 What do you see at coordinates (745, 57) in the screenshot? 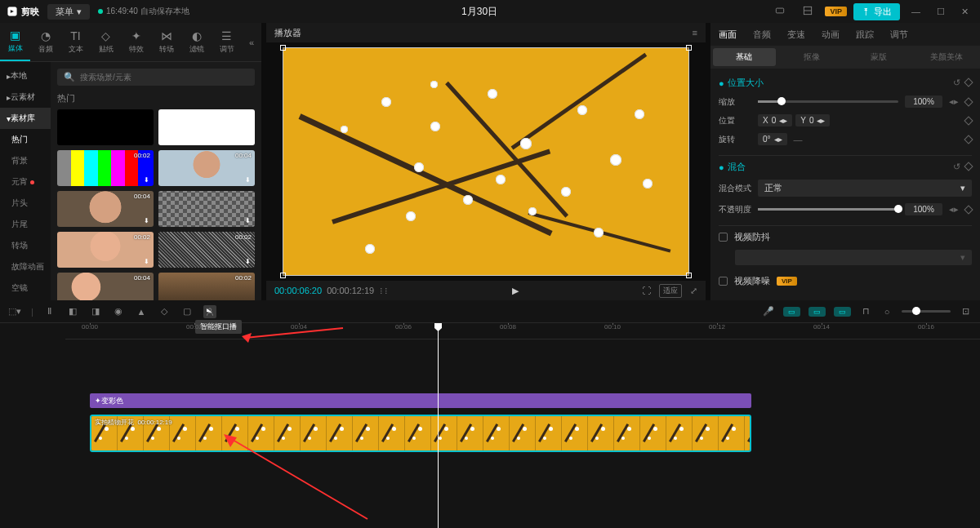
I see `subtab-basic: 基础` at bounding box center [745, 57].